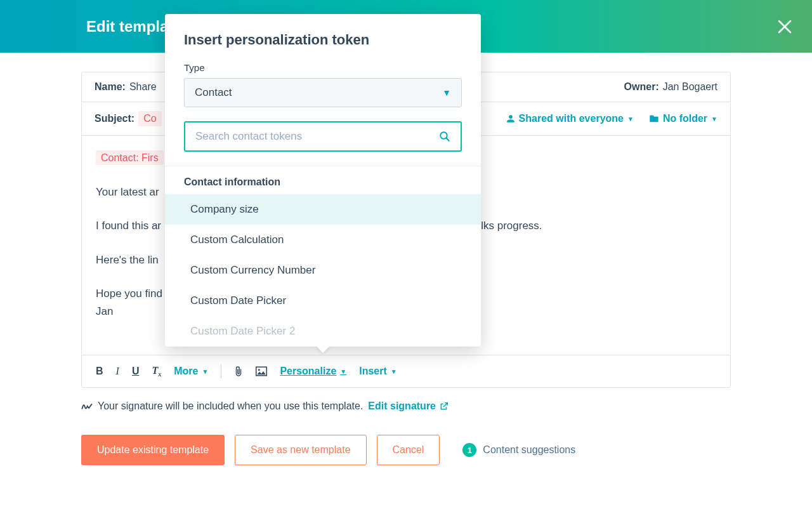  Describe the element at coordinates (406, 371) in the screenshot. I see `editor-toolbar: B I U Tx More▼ Personalize▼ Insert▼` at that location.